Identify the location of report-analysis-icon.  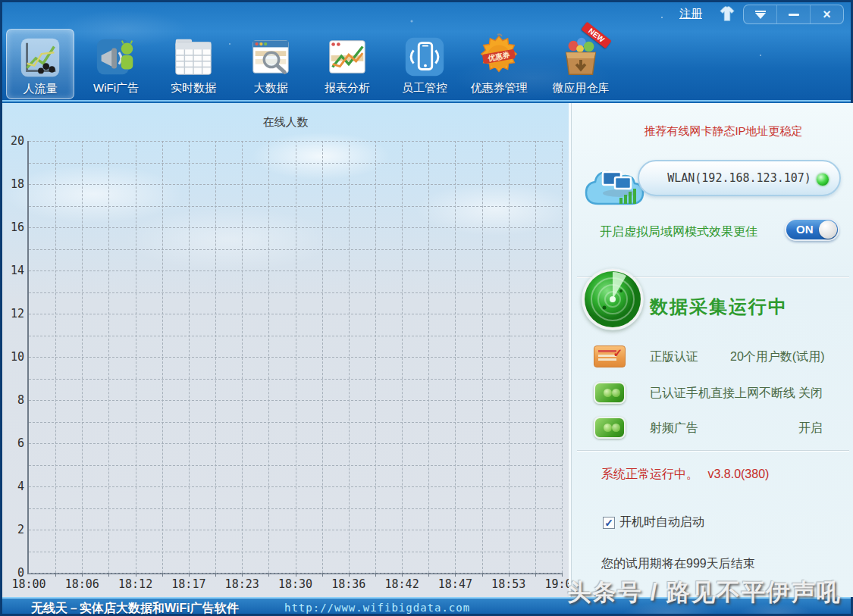
(347, 57).